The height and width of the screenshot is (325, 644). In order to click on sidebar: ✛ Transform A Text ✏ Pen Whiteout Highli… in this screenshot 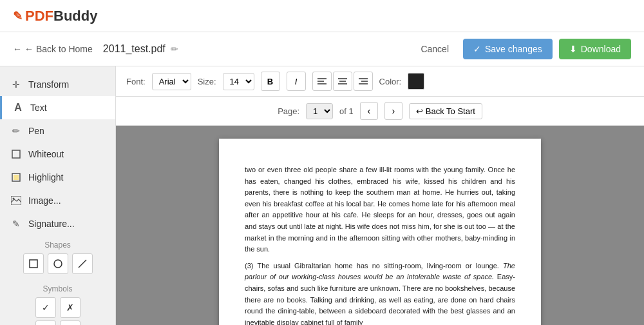, I will do `click(58, 196)`.